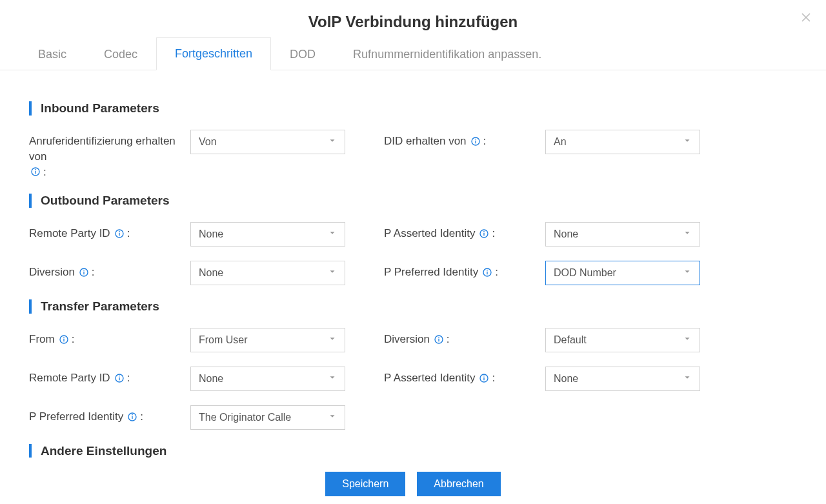 Image resolution: width=826 pixels, height=504 pixels. Describe the element at coordinates (561, 273) in the screenshot. I see `field-out-ppi: P Preferred Identity : DOD Number` at that location.